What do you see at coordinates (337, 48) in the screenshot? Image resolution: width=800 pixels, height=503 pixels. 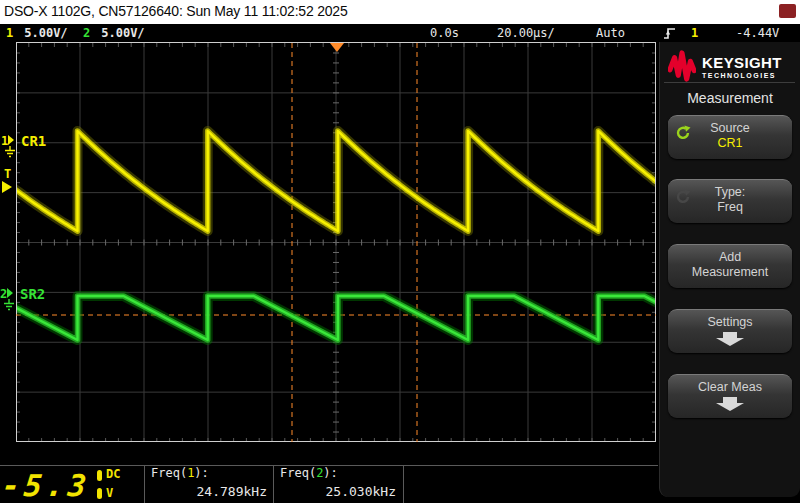 I see `trigger-time-marker` at bounding box center [337, 48].